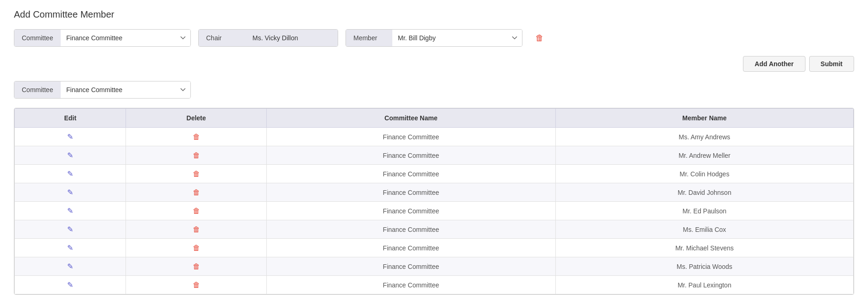 This screenshot has height=305, width=868. Describe the element at coordinates (434, 118) in the screenshot. I see `table-header: Edit Delete Committee Name Member Name` at that location.